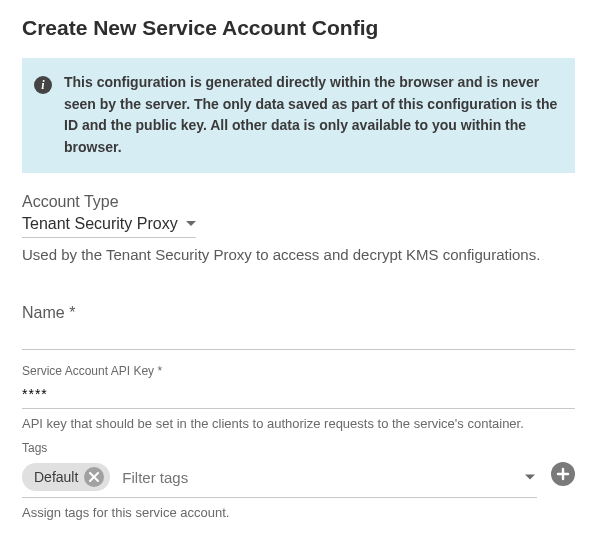 The height and width of the screenshot is (545, 597). Describe the element at coordinates (298, 230) in the screenshot. I see `account-type-field: Account Type Tenant Security Proxy Used …` at that location.